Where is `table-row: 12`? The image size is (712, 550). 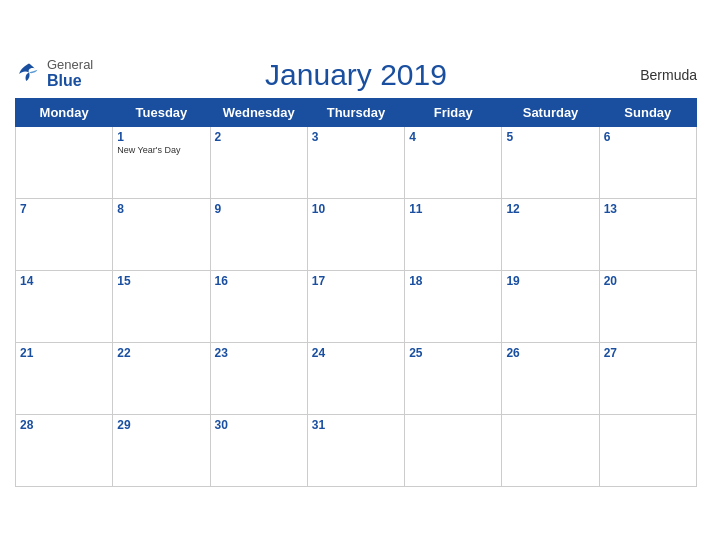 table-row: 12 is located at coordinates (550, 235).